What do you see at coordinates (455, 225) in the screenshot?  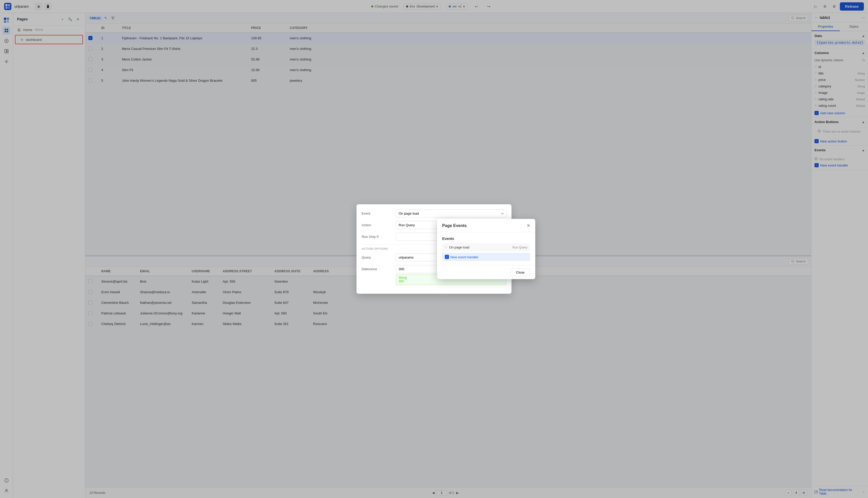 I see `modal-title: Page Events` at bounding box center [455, 225].